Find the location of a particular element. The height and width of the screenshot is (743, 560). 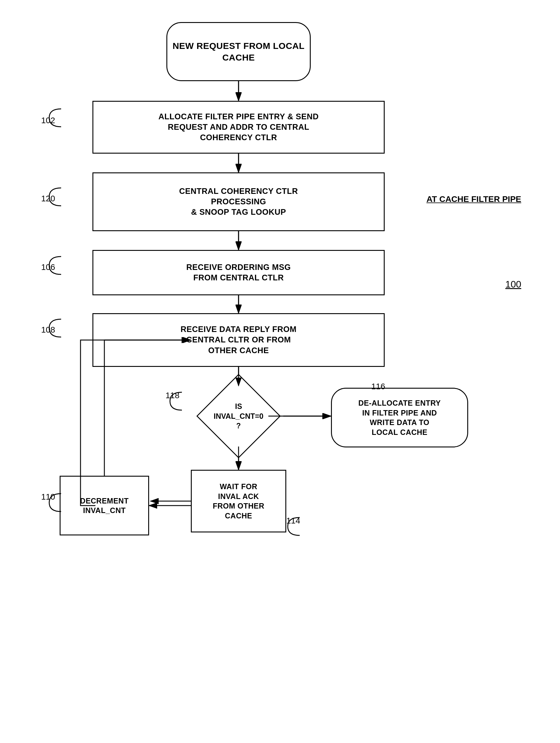

ref-100: 100 is located at coordinates (513, 284).